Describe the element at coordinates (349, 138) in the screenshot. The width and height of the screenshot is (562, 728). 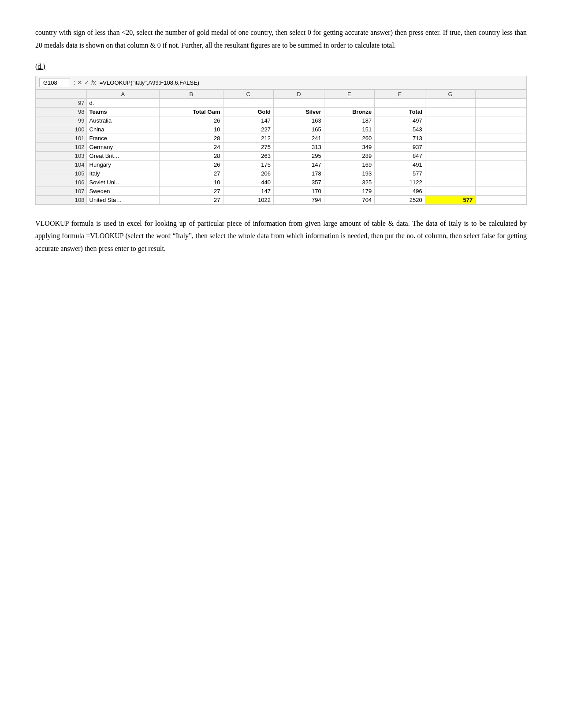
I see `table-cell: 260` at that location.